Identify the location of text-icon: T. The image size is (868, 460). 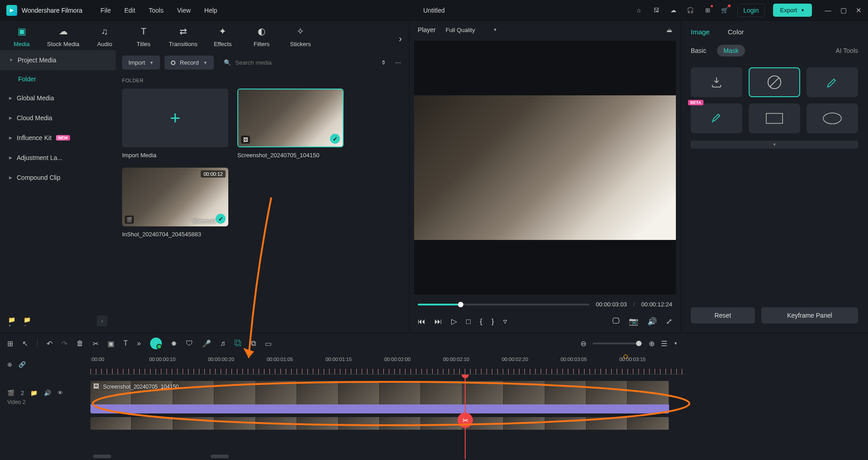
(126, 343).